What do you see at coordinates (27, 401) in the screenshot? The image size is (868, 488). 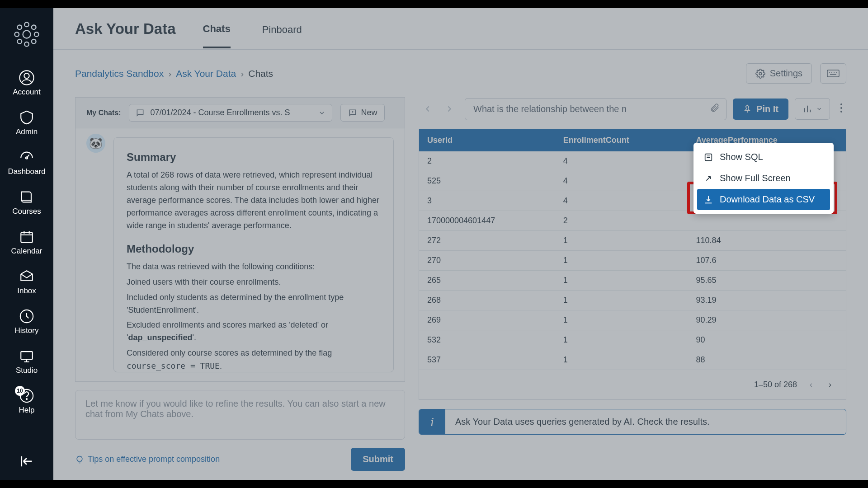 I see `nav-help: 10 Help` at bounding box center [27, 401].